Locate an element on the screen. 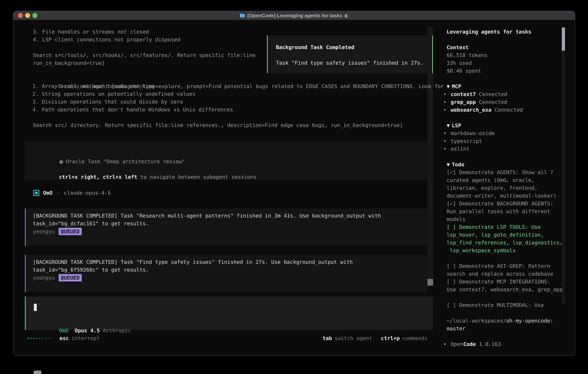 The width and height of the screenshot is (588, 374). agent-header-row: OmO · claude-opus-4-5 is located at coordinates (72, 193).